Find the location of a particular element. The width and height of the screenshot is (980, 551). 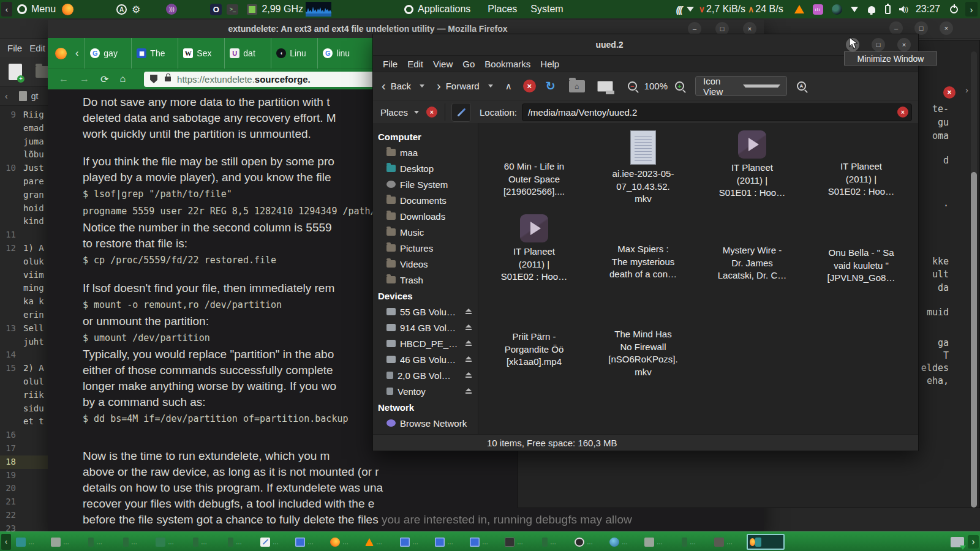

notifications-bell-icon is located at coordinates (872, 10).